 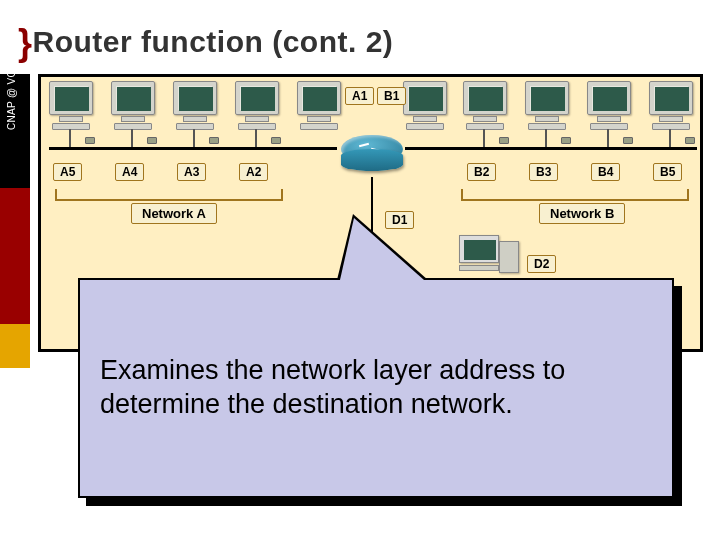 What do you see at coordinates (542, 264) in the screenshot?
I see `label-d2: D2` at bounding box center [542, 264].